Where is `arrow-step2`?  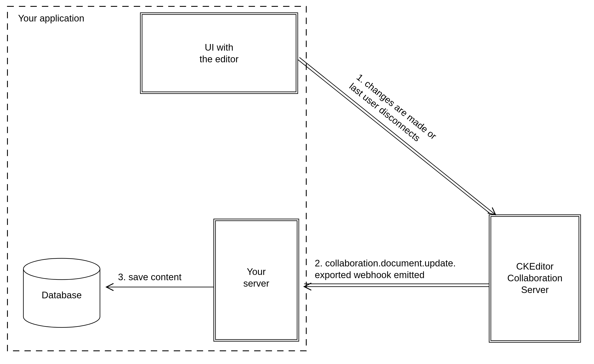 arrow-step2 is located at coordinates (397, 285).